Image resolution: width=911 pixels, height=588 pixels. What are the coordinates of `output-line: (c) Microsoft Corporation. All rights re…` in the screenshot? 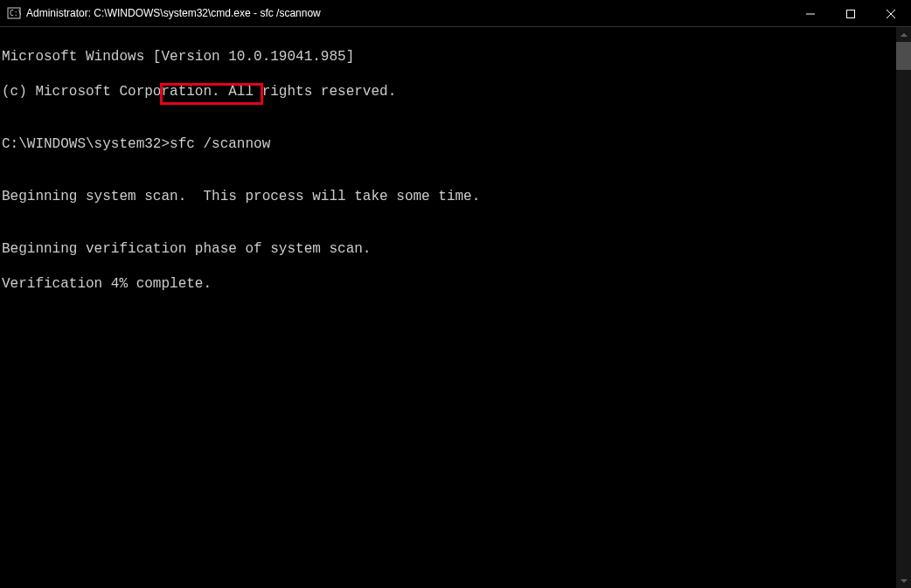 It's located at (448, 92).